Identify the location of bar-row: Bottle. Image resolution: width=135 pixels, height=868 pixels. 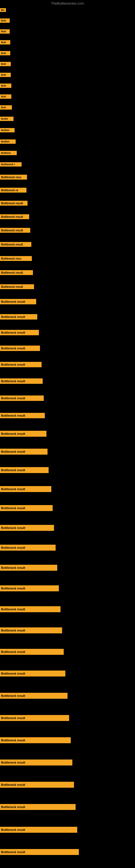
(7, 119).